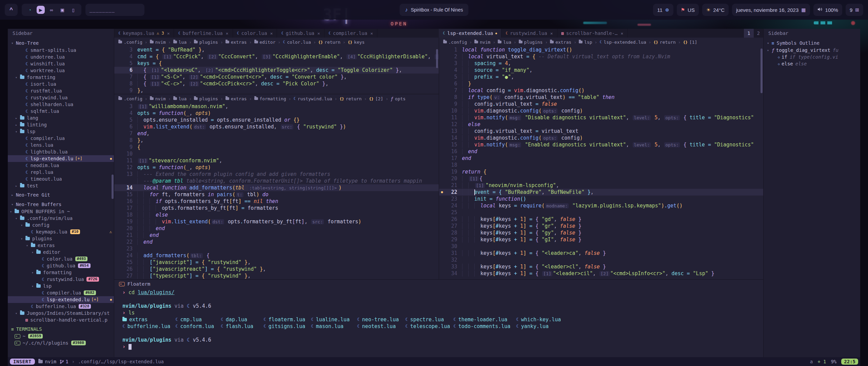 Image resolution: width=868 pixels, height=366 pixels. What do you see at coordinates (277, 50) in the screenshot?
I see `code-line: 3event = { "BufRead" },` at bounding box center [277, 50].